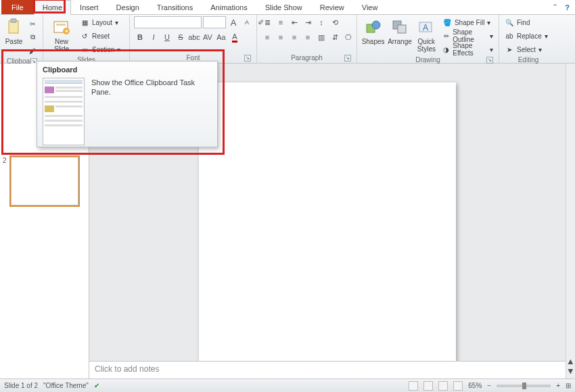 This screenshot has width=575, height=392. What do you see at coordinates (332, 7) in the screenshot?
I see `tab-review: Review` at bounding box center [332, 7].